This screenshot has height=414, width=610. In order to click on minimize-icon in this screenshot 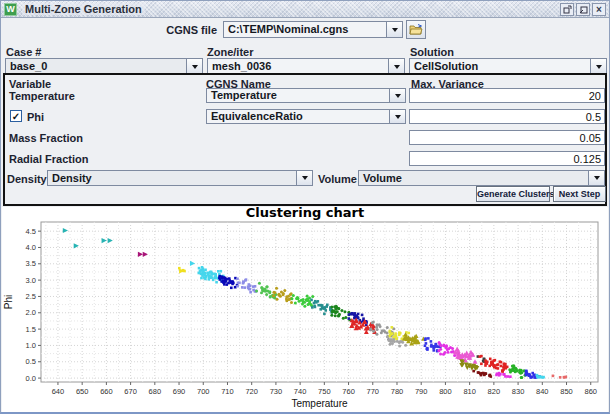, I will do `click(567, 10)`.